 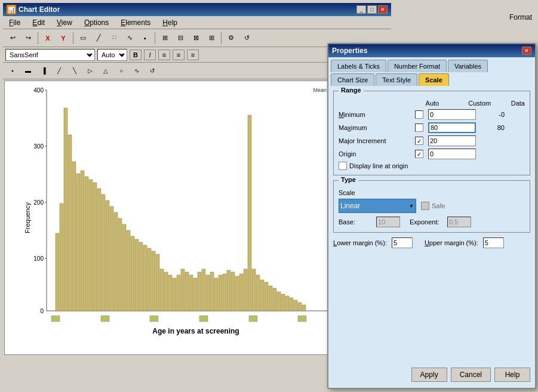 I want to click on tab-text-style: Text Style, so click(x=396, y=80).